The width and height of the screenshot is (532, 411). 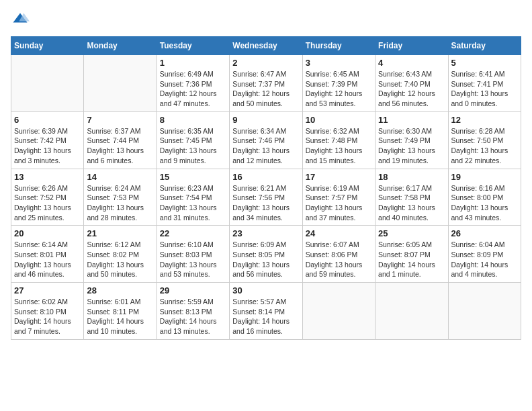 I want to click on calendar-week-row: 27Sunrise: 6:02 AMSunset: 8:10 PMDayligh…, so click(x=266, y=312).